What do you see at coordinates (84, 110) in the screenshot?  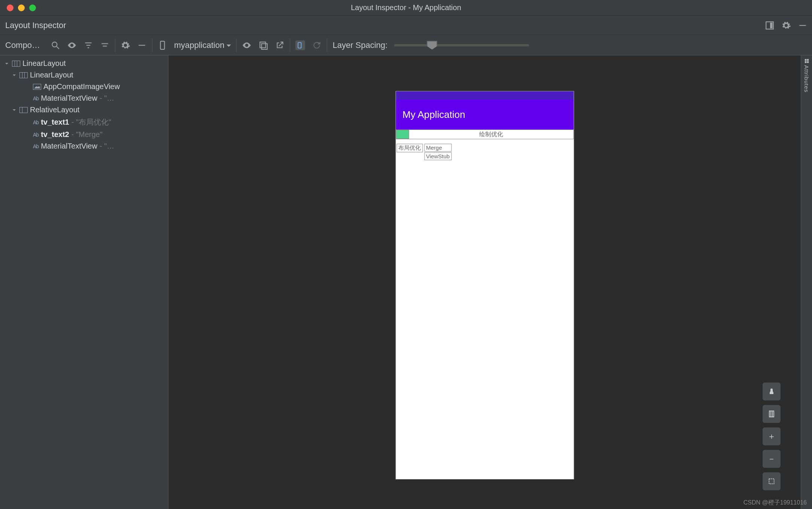 I see `tree-node-relativelayout: RelativeLayout` at bounding box center [84, 110].